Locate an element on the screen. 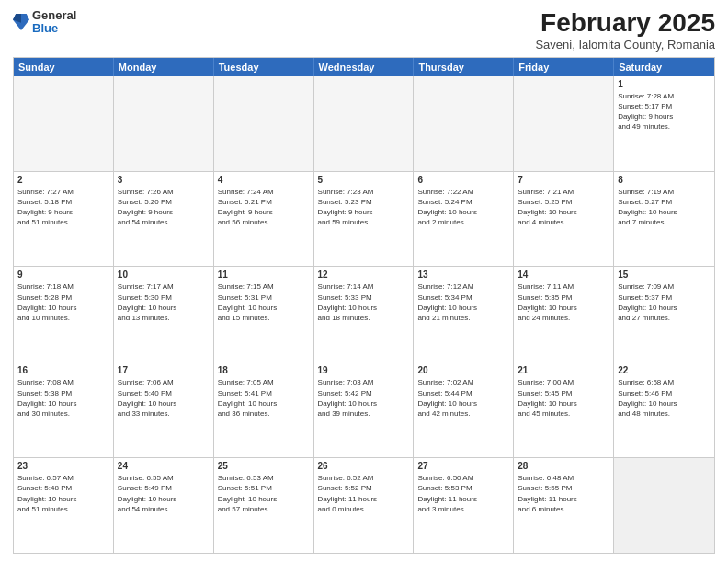 The width and height of the screenshot is (728, 563). logo-icon is located at coordinates (21, 22).